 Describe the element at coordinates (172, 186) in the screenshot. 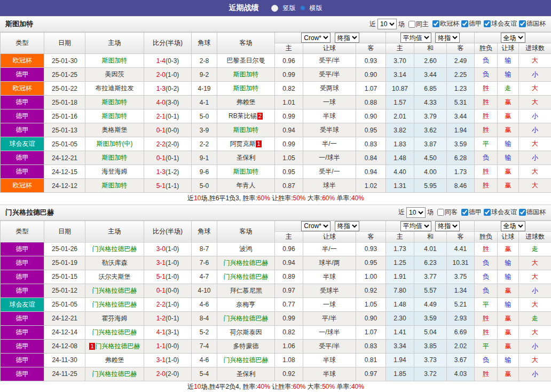

I see `halftime-score: (1-1)` at that location.